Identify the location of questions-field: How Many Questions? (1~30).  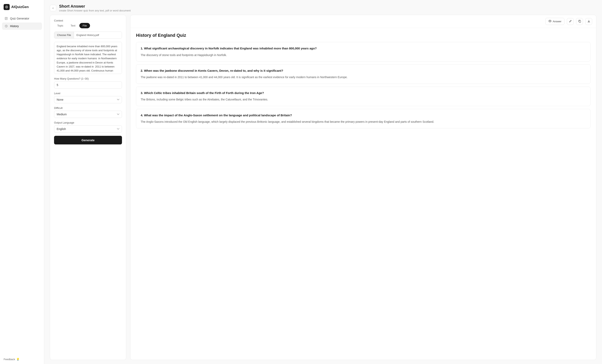
(88, 83).